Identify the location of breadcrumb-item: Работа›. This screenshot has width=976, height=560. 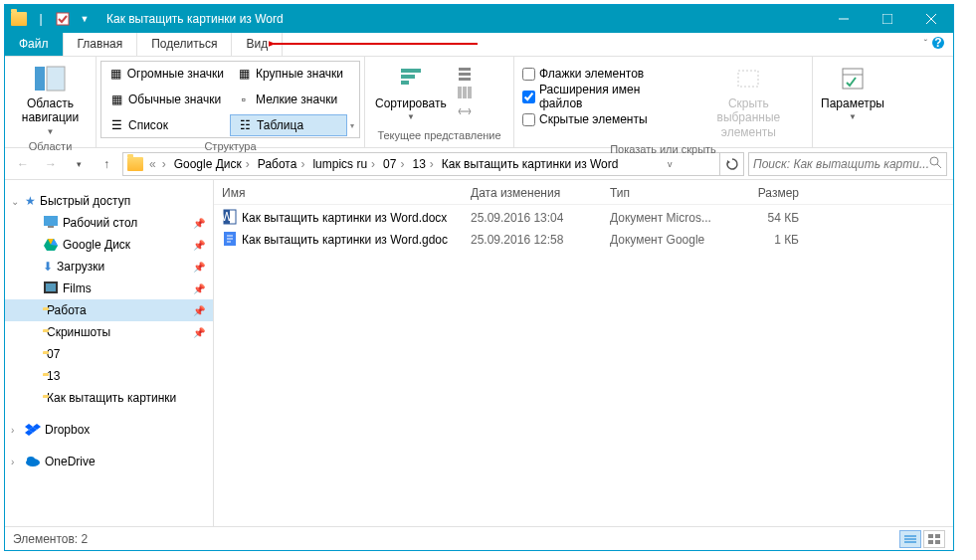
(283, 164).